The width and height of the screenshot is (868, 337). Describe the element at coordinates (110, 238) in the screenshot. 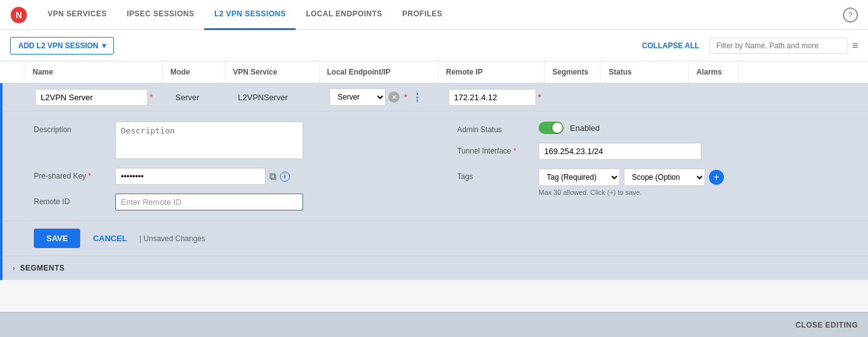

I see `cancel-button: CANCEL` at that location.